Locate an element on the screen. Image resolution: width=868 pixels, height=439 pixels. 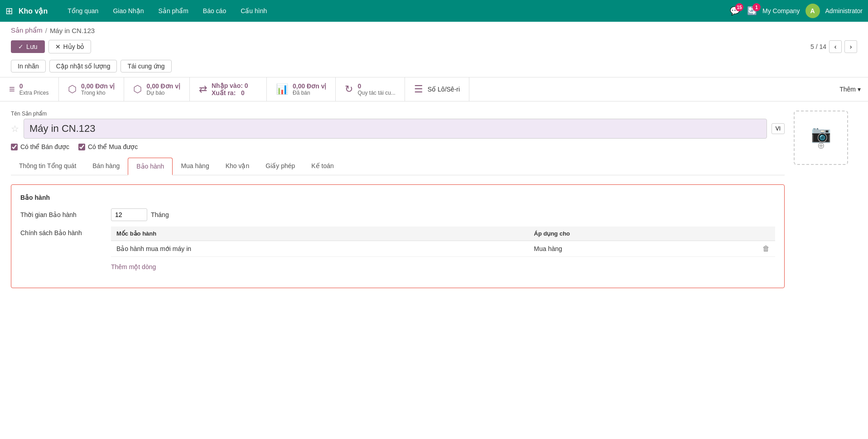
stat-du-bao: ⬡ 0,00 Đơn vị Dự báo is located at coordinates (157, 89).